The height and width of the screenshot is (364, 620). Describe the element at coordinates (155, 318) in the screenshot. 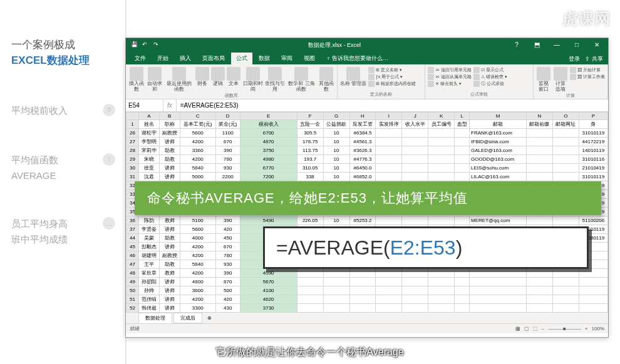

I see `sheet-tab-1: 数据处理` at that location.